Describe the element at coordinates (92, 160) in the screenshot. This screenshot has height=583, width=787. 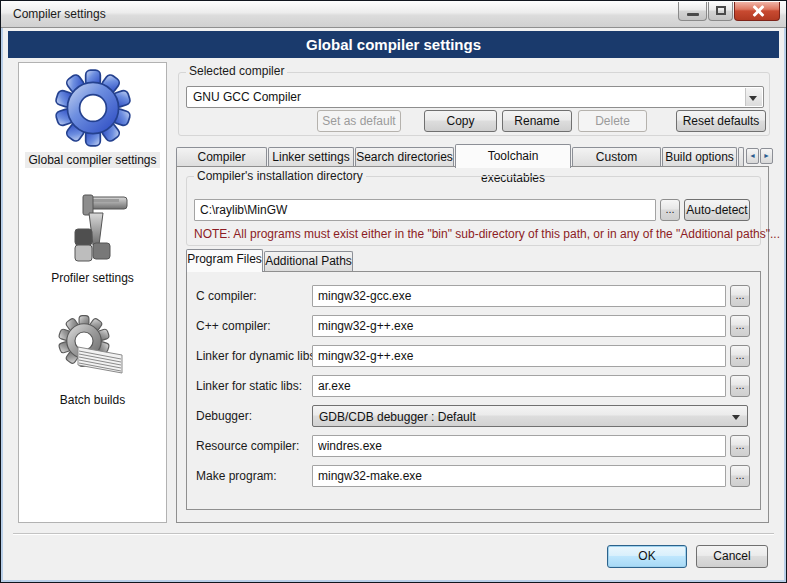
I see `sidebar-item-global-compiler-settings: Global compiler settings` at that location.